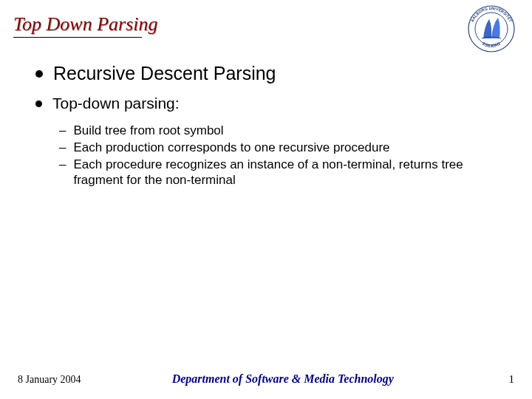 This screenshot has width=532, height=399. What do you see at coordinates (116, 103) in the screenshot?
I see `bullet-text: Top-down parsing:` at bounding box center [116, 103].